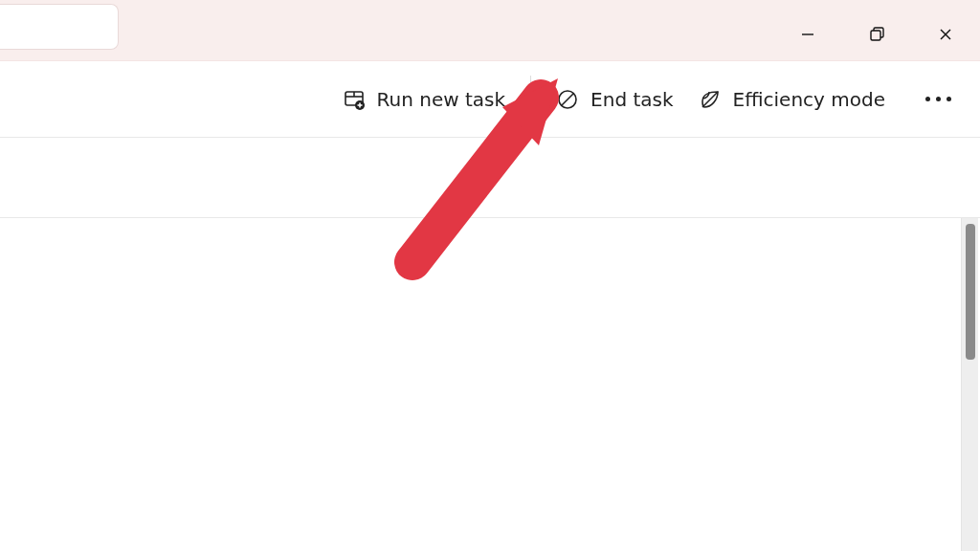 The height and width of the screenshot is (551, 980). What do you see at coordinates (354, 99) in the screenshot?
I see `window-plus-icon` at bounding box center [354, 99].